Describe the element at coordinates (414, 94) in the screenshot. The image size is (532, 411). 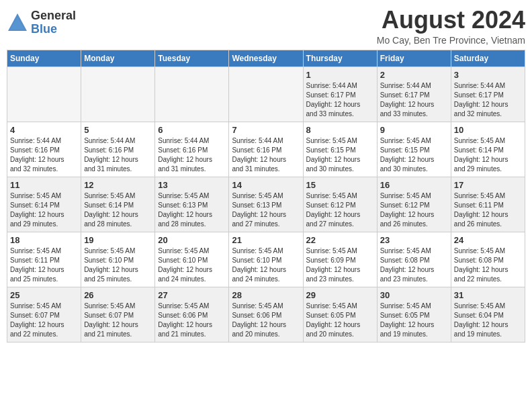
I see `calendar-cell: 2Sunrise: 5:44 AM Sunset: 6:17 PM Daylig…` at that location.